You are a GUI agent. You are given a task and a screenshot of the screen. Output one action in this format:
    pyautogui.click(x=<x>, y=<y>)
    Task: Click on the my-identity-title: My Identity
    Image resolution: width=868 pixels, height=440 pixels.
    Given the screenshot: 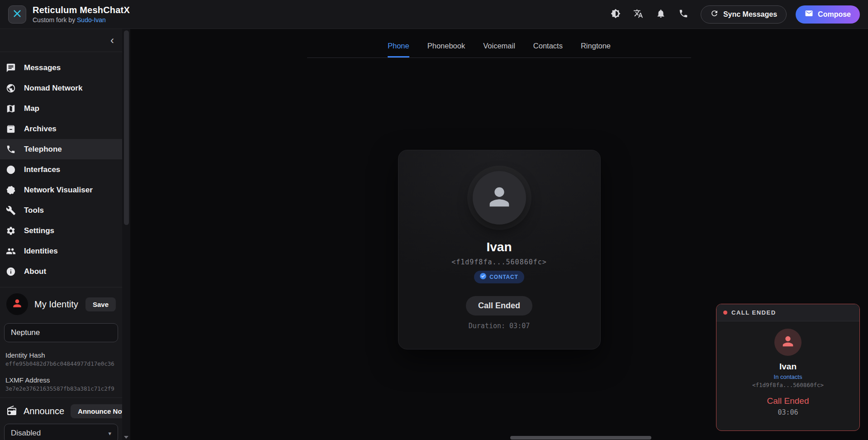 What is the action you would take?
    pyautogui.click(x=56, y=304)
    